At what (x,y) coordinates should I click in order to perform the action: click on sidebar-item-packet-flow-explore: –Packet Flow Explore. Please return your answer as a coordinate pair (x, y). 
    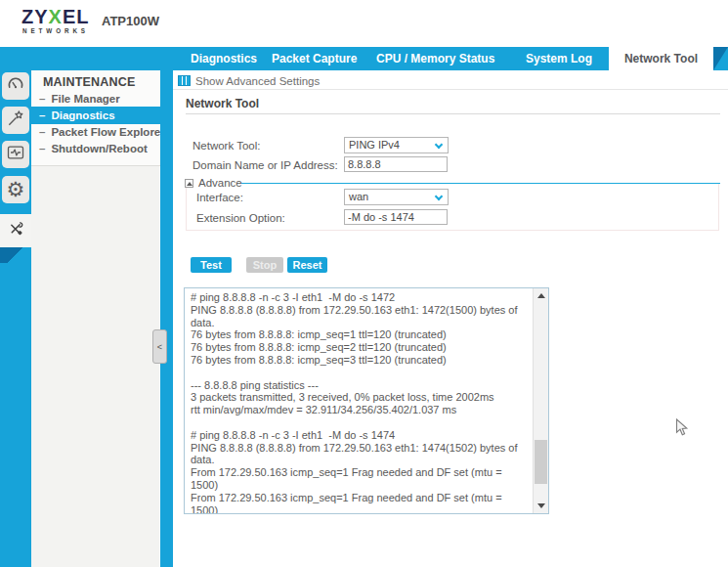
    Looking at the image, I should click on (100, 133).